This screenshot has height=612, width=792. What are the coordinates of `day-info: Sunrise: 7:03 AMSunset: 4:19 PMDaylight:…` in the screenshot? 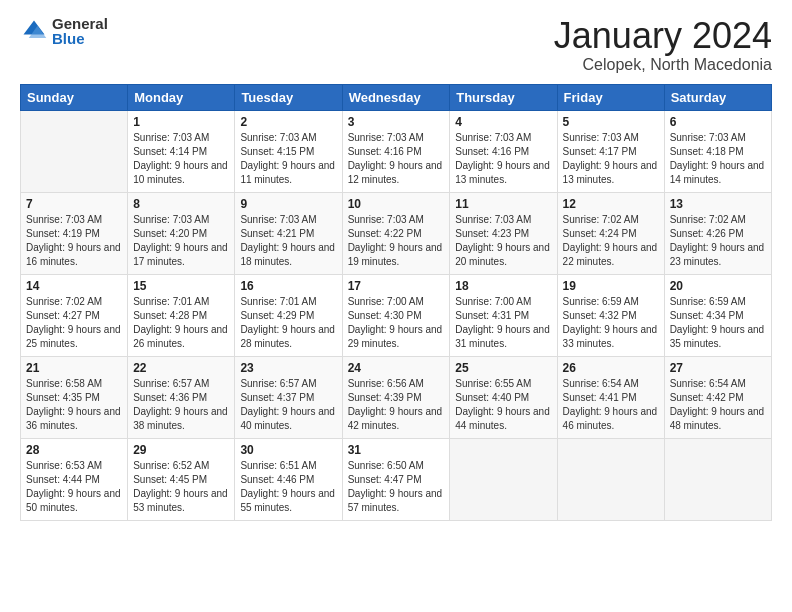 It's located at (74, 241).